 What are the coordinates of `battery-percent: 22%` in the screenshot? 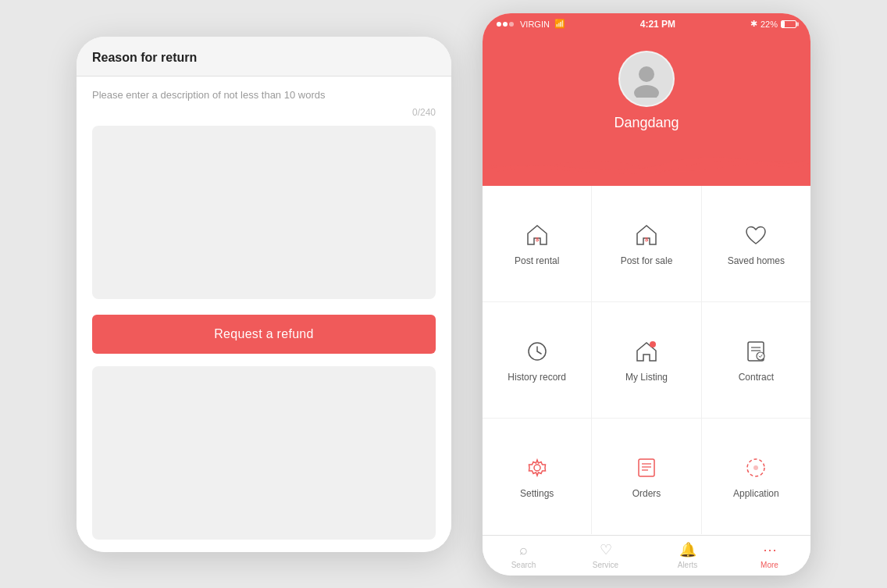 It's located at (769, 24).